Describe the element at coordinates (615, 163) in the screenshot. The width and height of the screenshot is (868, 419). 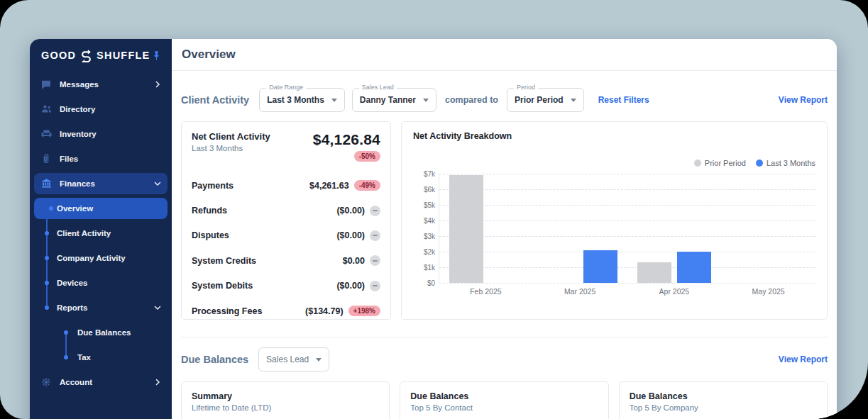
I see `chart-legend: Prior Period Last 3 Months` at that location.